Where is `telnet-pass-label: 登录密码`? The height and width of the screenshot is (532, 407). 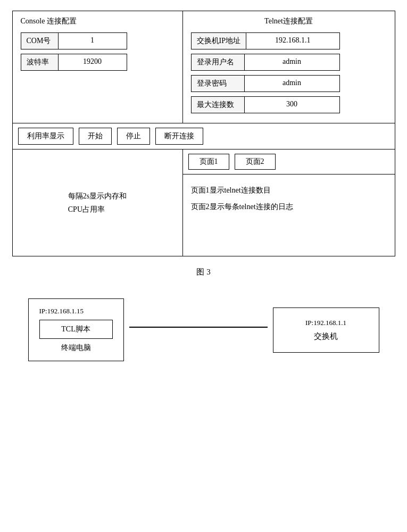 telnet-pass-label: 登录密码 is located at coordinates (218, 84).